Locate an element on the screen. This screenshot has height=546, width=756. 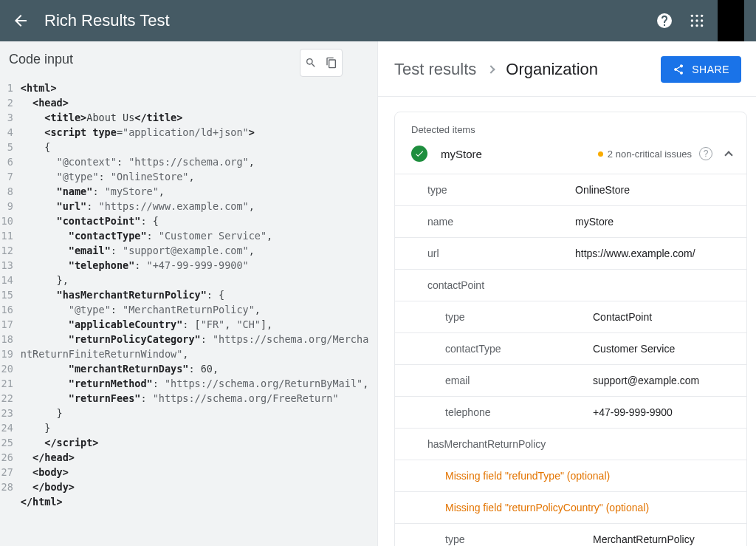
breadcrumb: Test results Organization is located at coordinates (496, 69).